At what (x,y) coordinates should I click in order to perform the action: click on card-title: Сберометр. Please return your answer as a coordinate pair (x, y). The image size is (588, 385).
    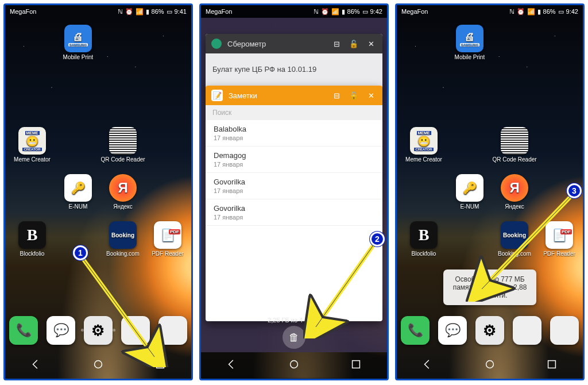
    Looking at the image, I should click on (276, 44).